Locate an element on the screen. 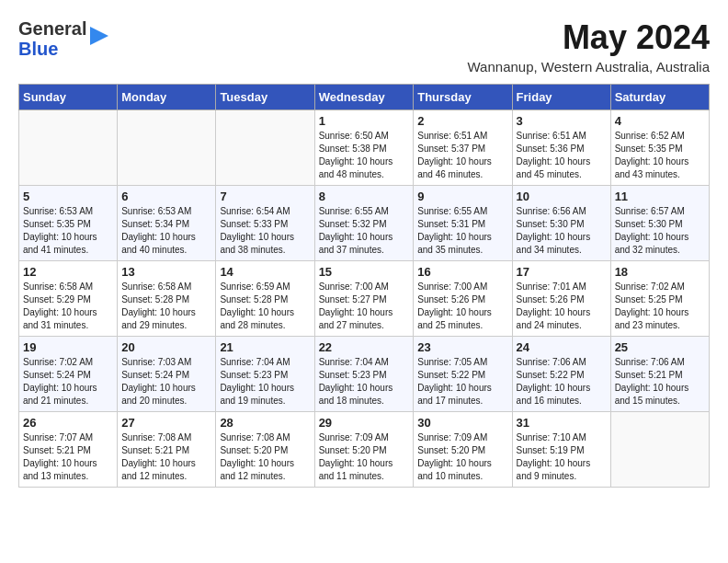  cell-content: Sunrise: 6:58 AMSunset: 5:28 PMDaylight:… is located at coordinates (166, 306).